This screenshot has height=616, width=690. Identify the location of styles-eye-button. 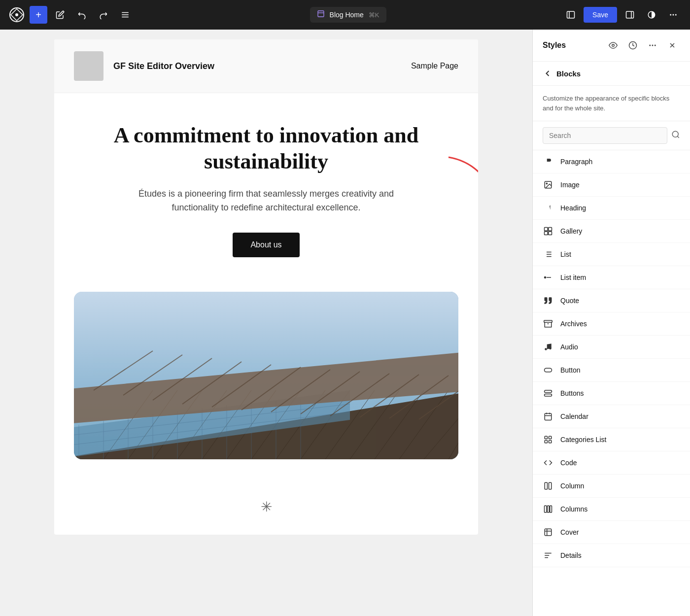
(613, 45).